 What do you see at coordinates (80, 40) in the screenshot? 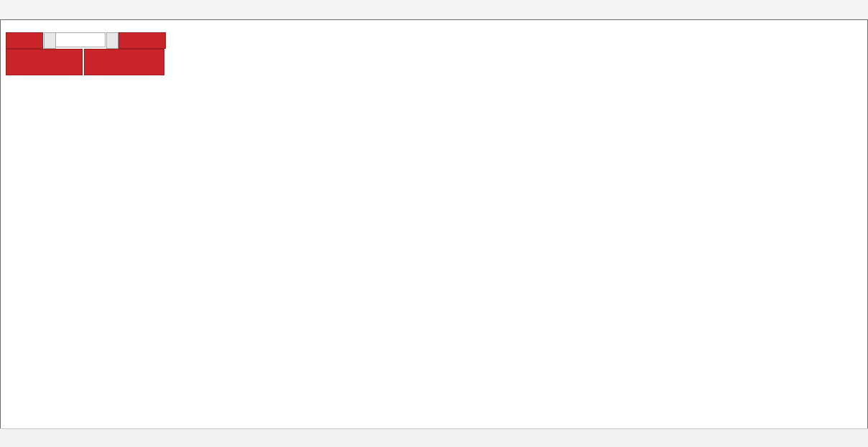
I see `volume-input` at bounding box center [80, 40].